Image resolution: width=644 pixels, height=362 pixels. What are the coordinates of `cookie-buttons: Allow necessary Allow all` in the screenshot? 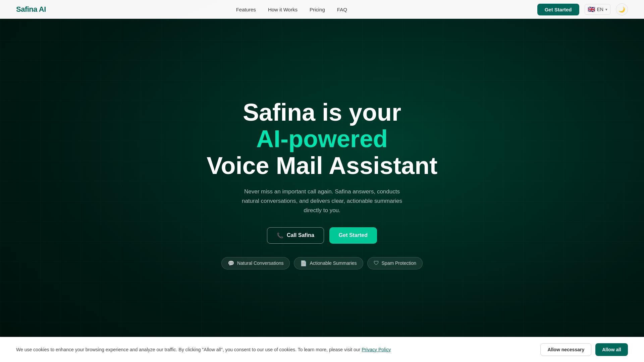 It's located at (584, 350).